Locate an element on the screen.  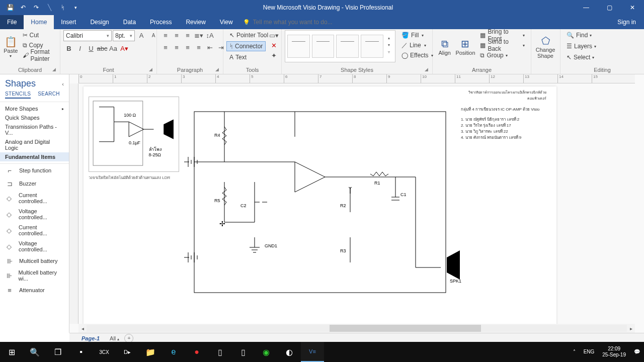
stencils-tab: STENCILS is located at coordinates (18, 95).